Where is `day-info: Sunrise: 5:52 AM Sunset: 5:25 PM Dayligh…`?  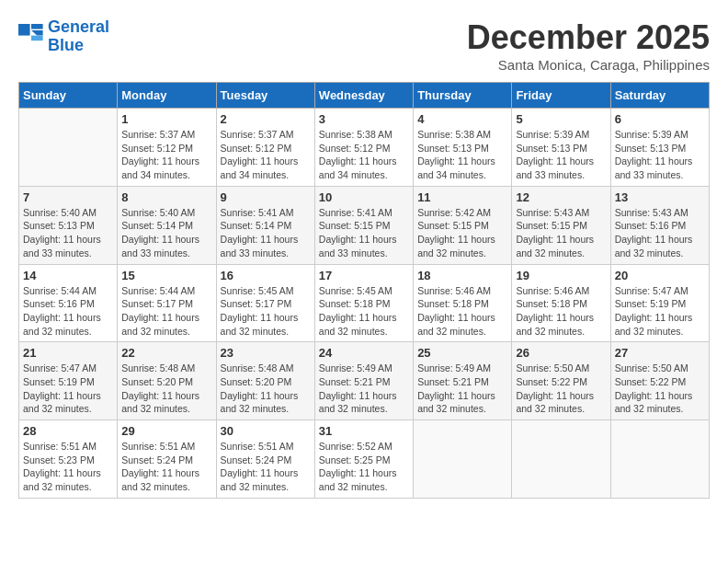
day-info: Sunrise: 5:52 AM Sunset: 5:25 PM Dayligh… is located at coordinates (364, 467).